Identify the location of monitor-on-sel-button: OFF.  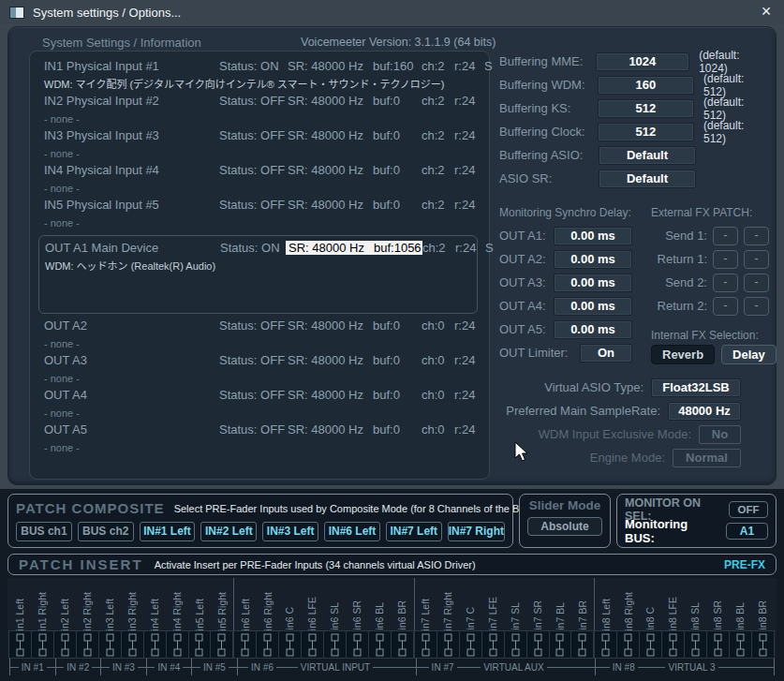
(748, 510).